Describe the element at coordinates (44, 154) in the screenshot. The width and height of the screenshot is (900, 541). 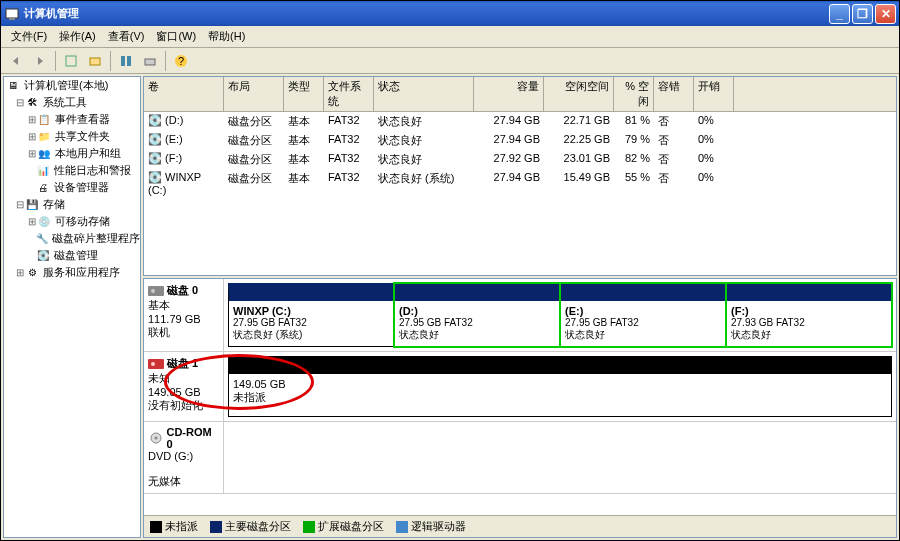
I see `users-icon: 👥` at that location.